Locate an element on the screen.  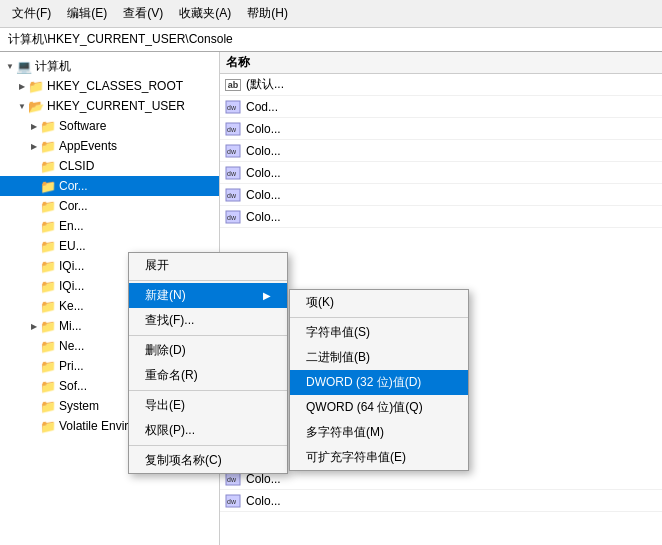
folder-icon-hkcu: 📂 is located at coordinates (36, 106).